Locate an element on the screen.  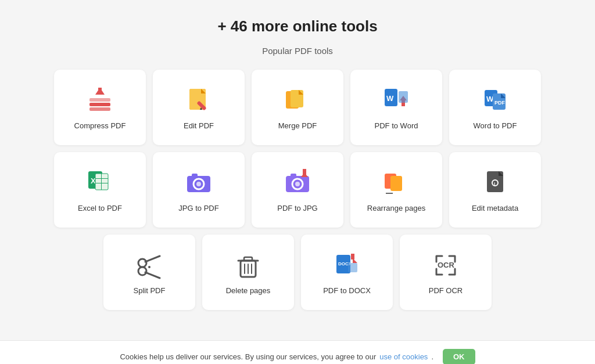
pdf-to-docx-icon: DOCX is located at coordinates (347, 265).